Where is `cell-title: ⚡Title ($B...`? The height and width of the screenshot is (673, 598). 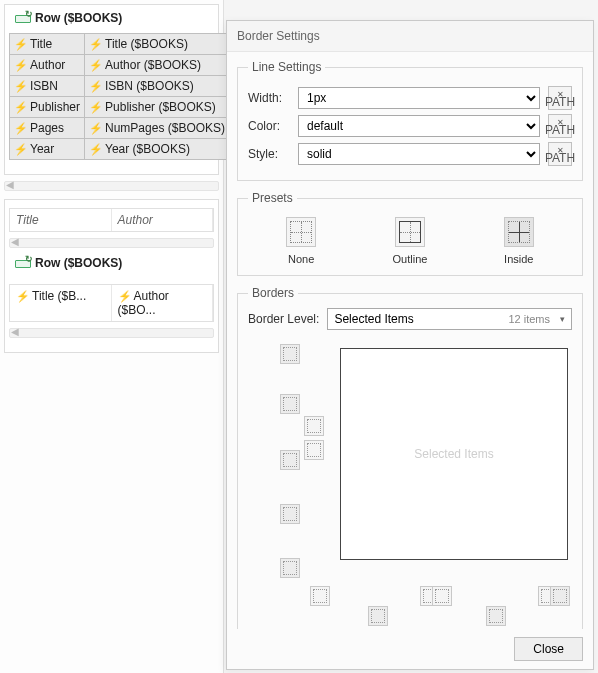 cell-title: ⚡Title ($B... is located at coordinates (61, 303).